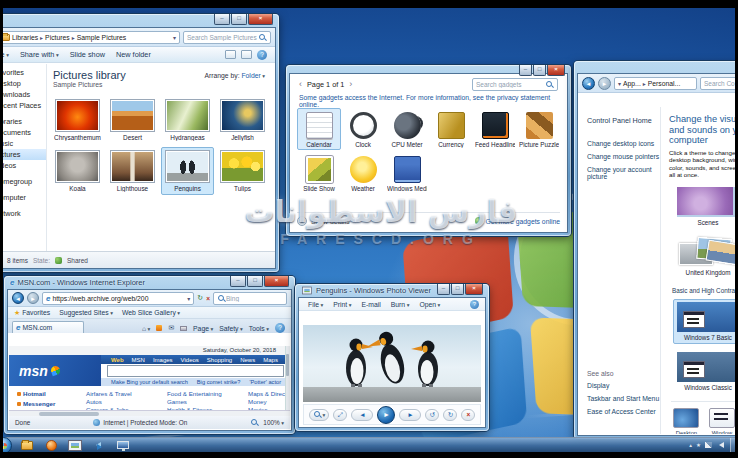 Image resolution: width=738 pixels, height=458 pixels. I want to click on print-menu: Print, so click(342, 304).